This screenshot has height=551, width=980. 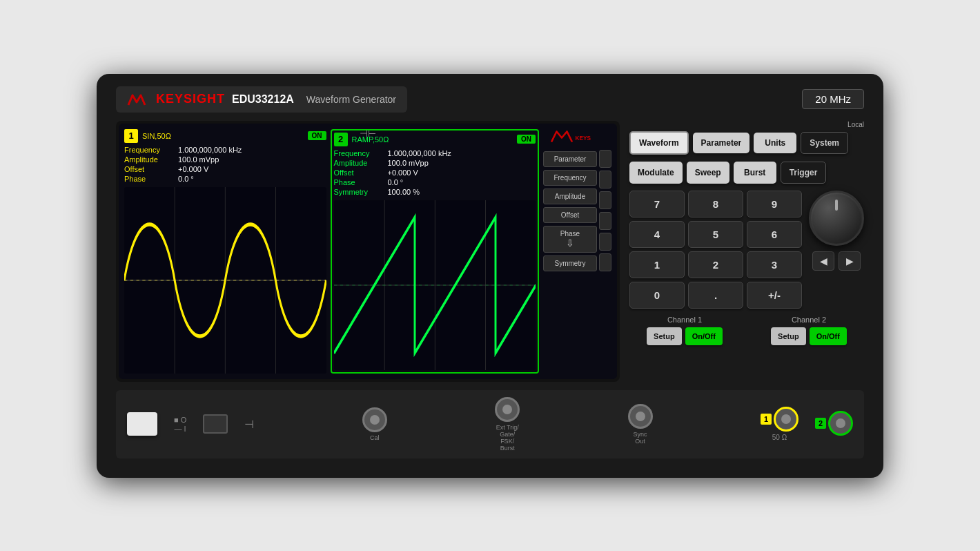 What do you see at coordinates (824, 143) in the screenshot?
I see `system-button: System` at bounding box center [824, 143].